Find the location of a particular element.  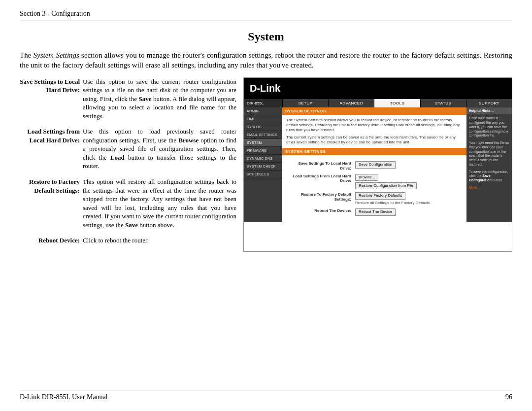

sidebar-item-dynamic-dns: DYNAMIC DNS is located at coordinates (263, 159).